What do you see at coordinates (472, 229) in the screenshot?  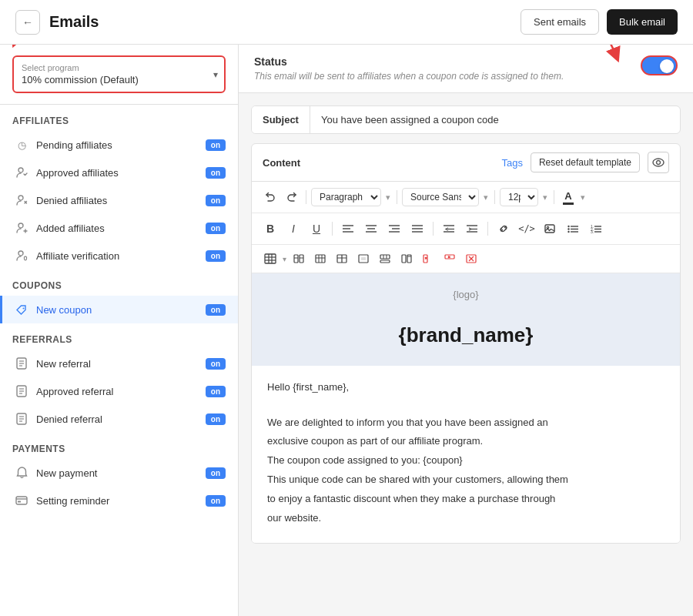 I see `indent-increase-button` at bounding box center [472, 229].